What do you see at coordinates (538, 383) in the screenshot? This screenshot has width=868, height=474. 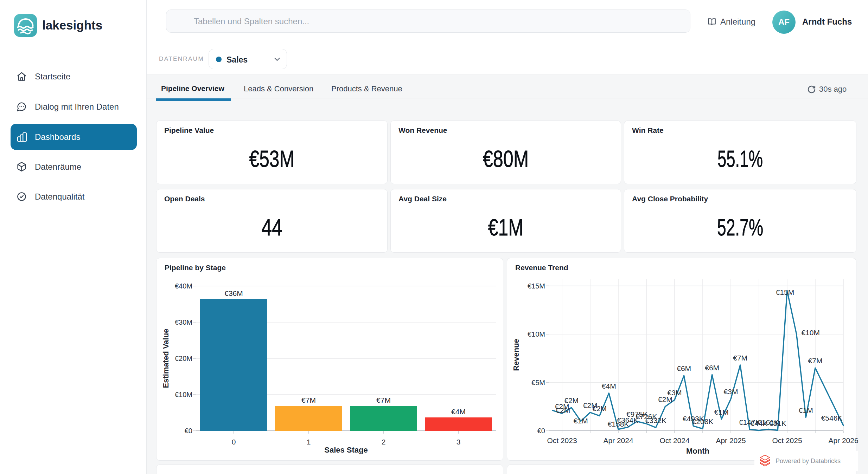 I see `svg-text: €5M` at bounding box center [538, 383].